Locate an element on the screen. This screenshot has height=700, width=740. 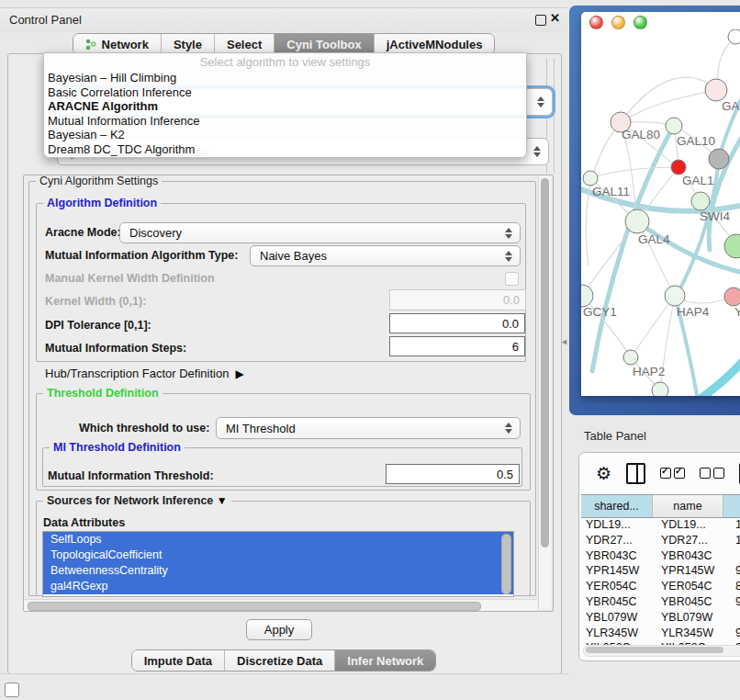
sources-collapse-icon: ▼ is located at coordinates (222, 501).